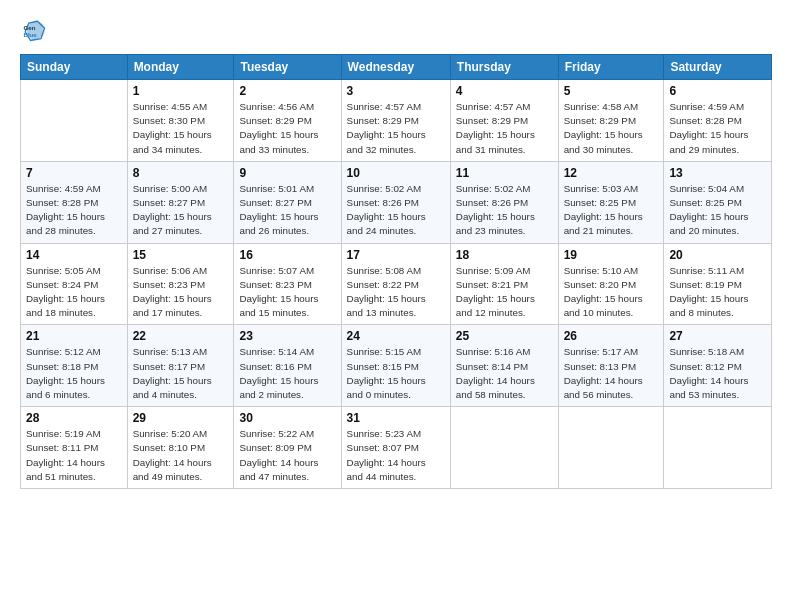  Describe the element at coordinates (180, 68) in the screenshot. I see `calendar-day-header: Monday` at that location.